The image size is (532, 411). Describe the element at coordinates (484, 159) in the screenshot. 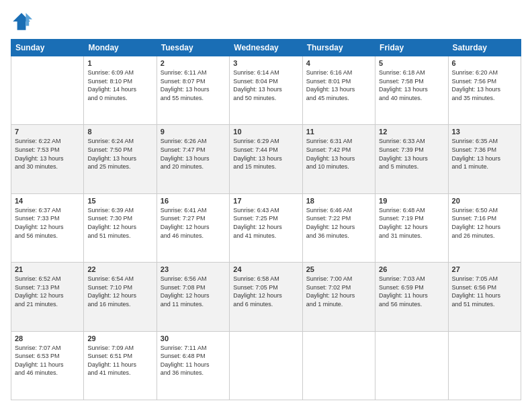

I see `calendar-cell: 13Sunrise: 6:35 AM Sunset: 7:36 PM Dayli…` at that location.